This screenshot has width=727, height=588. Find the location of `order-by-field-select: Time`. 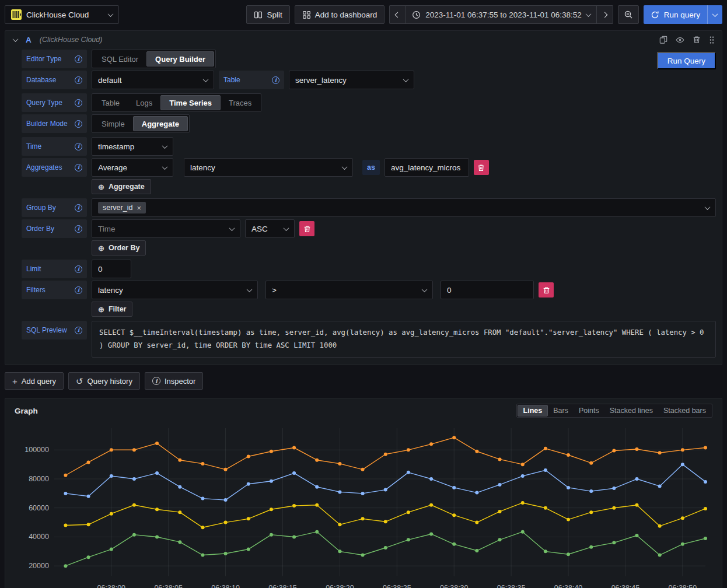

order-by-field-select: Time is located at coordinates (166, 229).